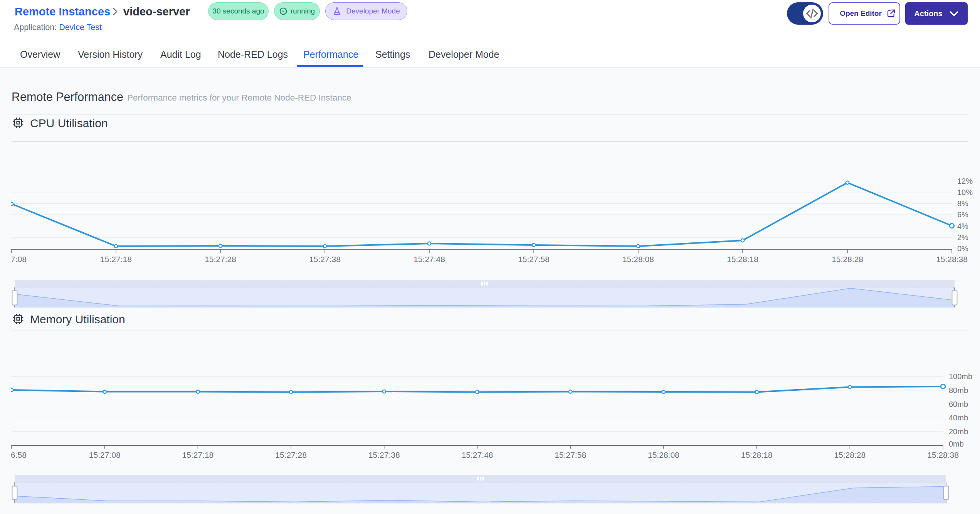  Describe the element at coordinates (958, 418) in the screenshot. I see `svg-text: 40mb` at that location.